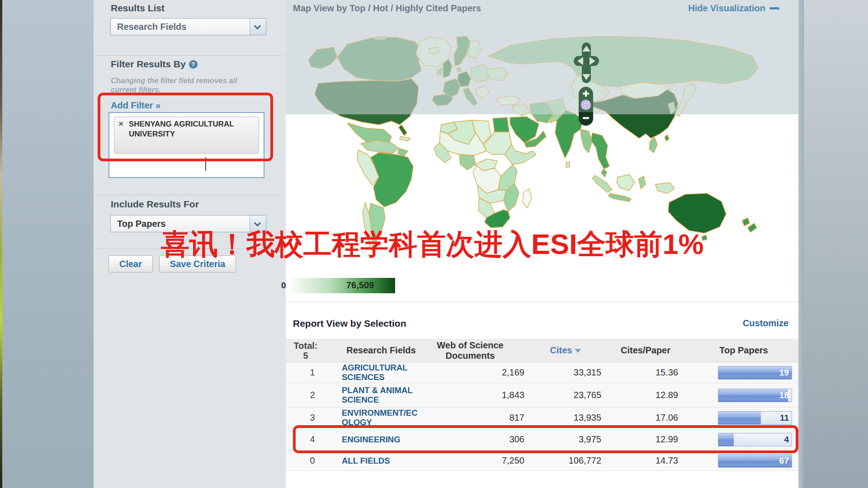  Describe the element at coordinates (47, 244) in the screenshot. I see `photo-backdrop-left` at that location.